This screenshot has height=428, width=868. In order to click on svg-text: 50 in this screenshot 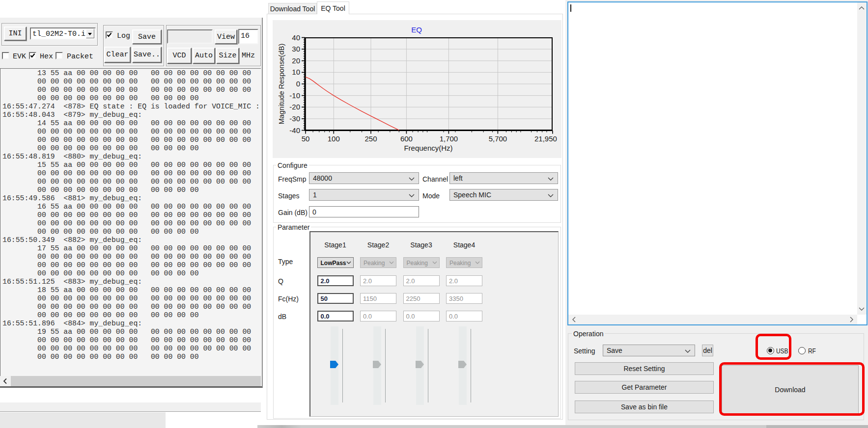, I will do `click(306, 138)`.